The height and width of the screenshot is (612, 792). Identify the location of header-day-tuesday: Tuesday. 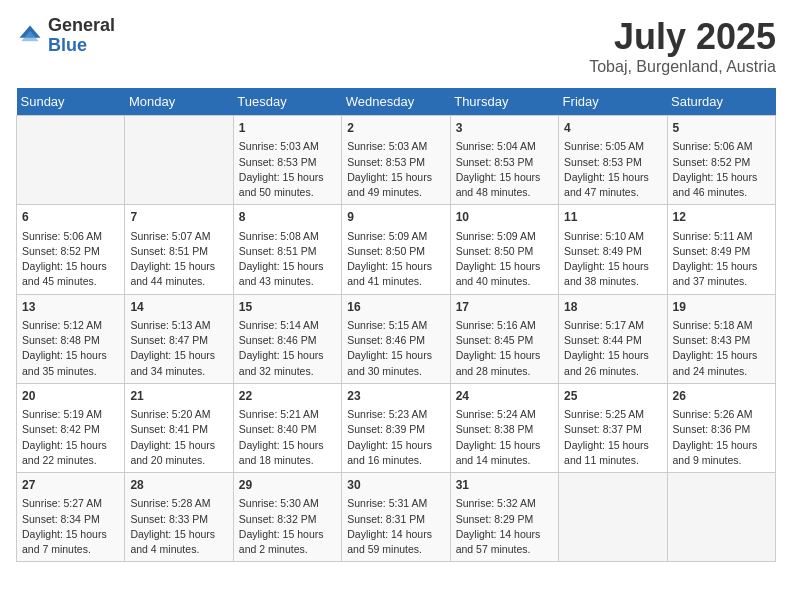
(287, 102).